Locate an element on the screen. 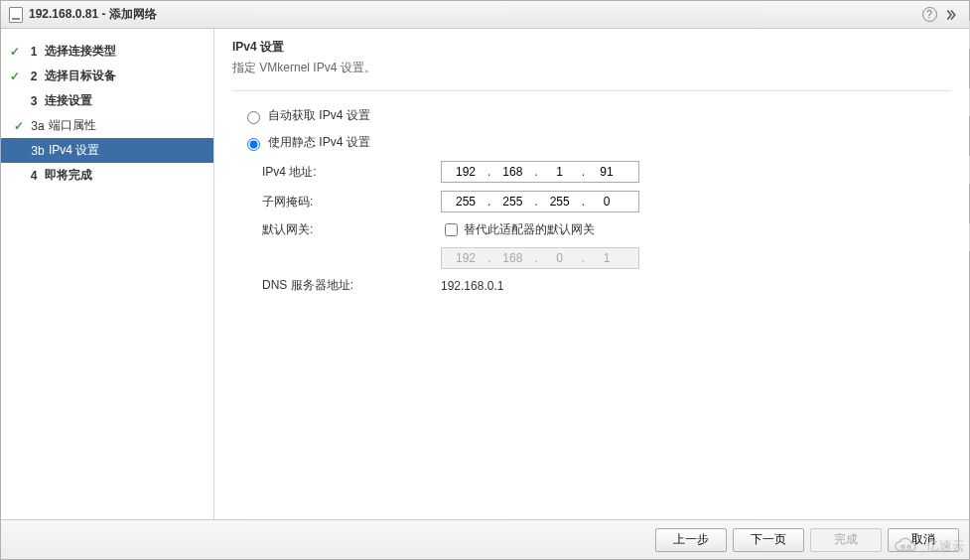 The height and width of the screenshot is (560, 970). ipv4-oct4 is located at coordinates (607, 172).